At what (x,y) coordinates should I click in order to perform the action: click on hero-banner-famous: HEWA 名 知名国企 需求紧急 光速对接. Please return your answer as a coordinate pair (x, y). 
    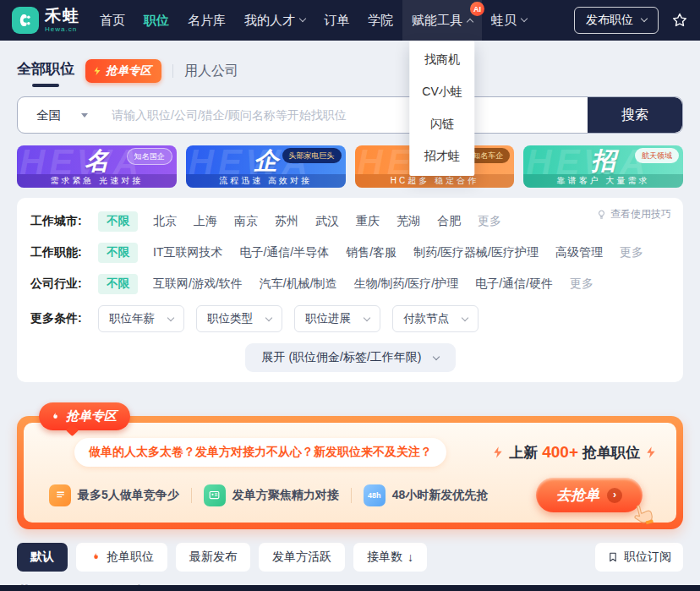
    Looking at the image, I should click on (96, 167).